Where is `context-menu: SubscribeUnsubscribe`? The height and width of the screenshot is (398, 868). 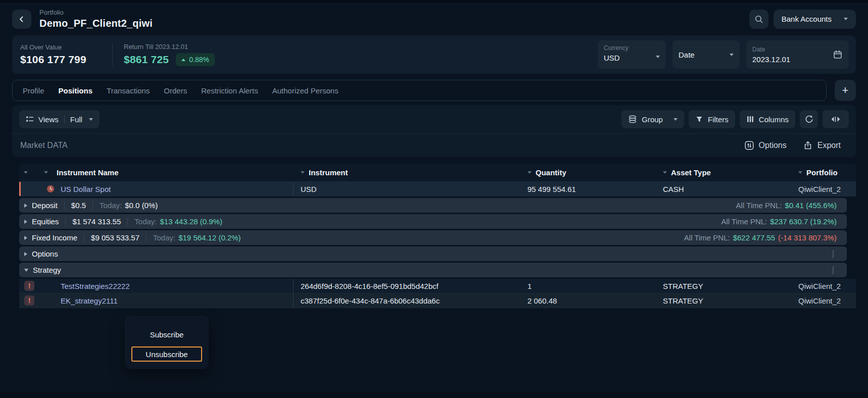
context-menu: SubscribeUnsubscribe is located at coordinates (167, 342).